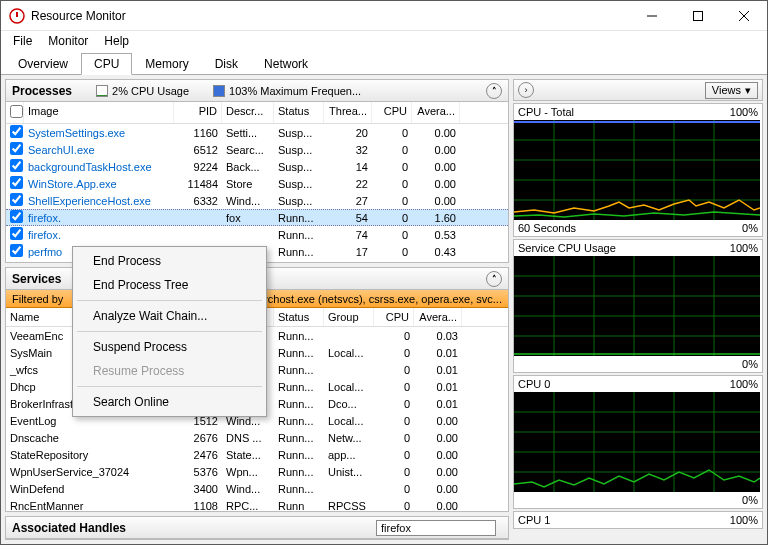 The width and height of the screenshot is (768, 545). Describe the element at coordinates (652, 16) in the screenshot. I see `minimize-button` at that location.